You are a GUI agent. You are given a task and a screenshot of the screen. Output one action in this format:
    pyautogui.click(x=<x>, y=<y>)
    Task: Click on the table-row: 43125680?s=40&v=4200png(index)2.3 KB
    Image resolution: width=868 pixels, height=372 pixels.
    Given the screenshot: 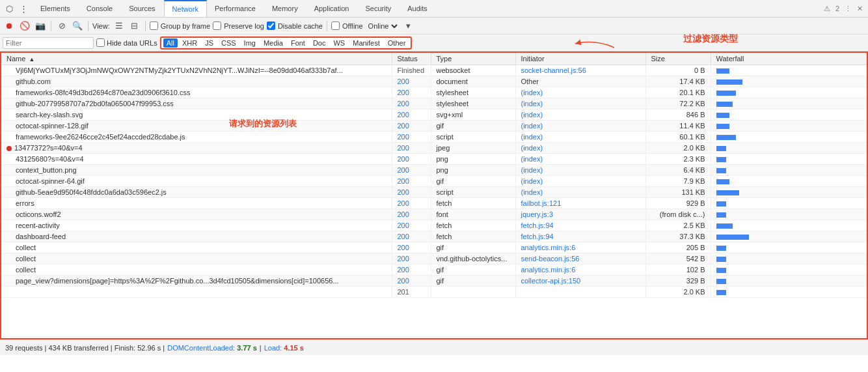 What is the action you would take?
    pyautogui.click(x=434, y=159)
    